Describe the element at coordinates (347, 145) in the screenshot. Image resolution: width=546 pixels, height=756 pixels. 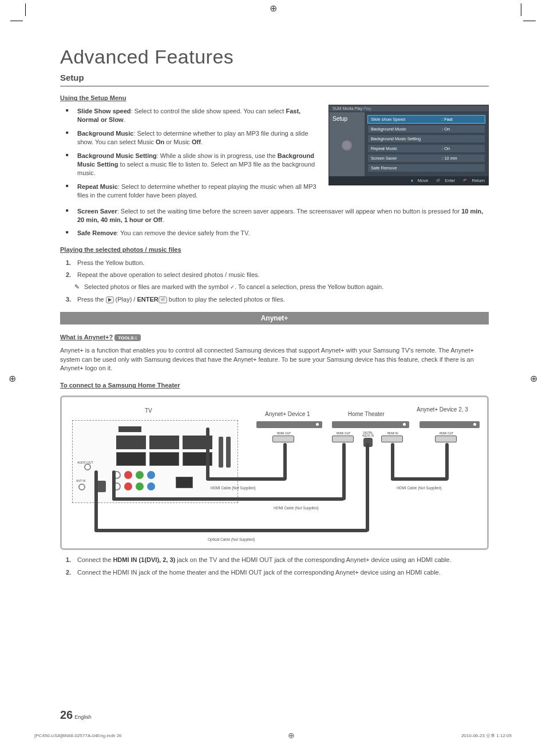
I see `loading-icon` at that location.